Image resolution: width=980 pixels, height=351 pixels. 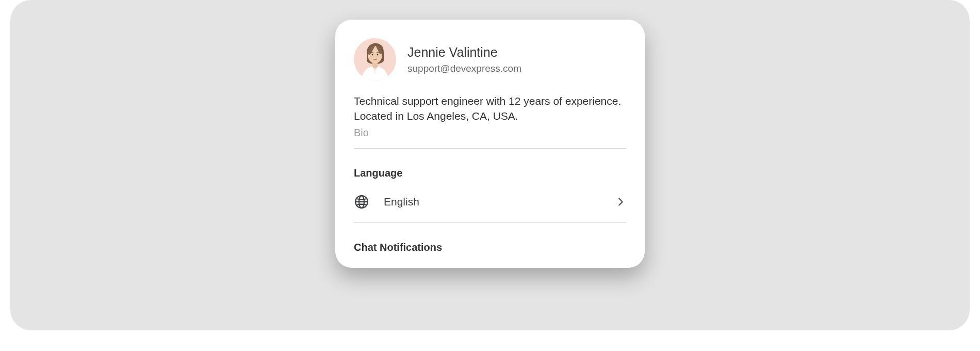 I want to click on chat-notifications-section-header: Chat Notifications, so click(x=490, y=248).